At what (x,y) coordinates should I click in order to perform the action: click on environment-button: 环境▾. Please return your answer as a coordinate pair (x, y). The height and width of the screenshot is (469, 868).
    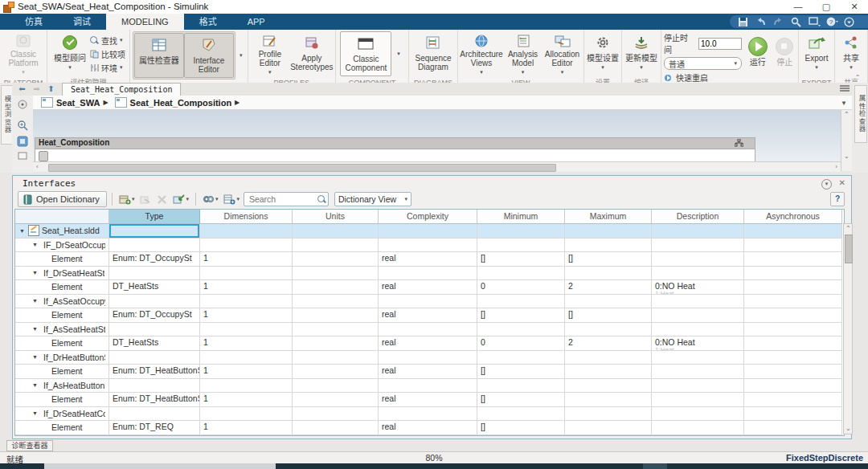
    Looking at the image, I should click on (108, 67).